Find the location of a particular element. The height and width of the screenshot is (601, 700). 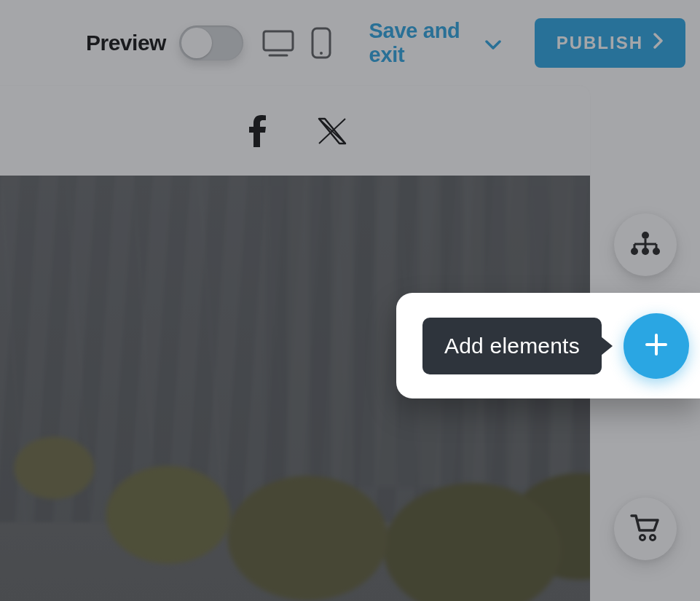

preview-label: Preview is located at coordinates (126, 43).